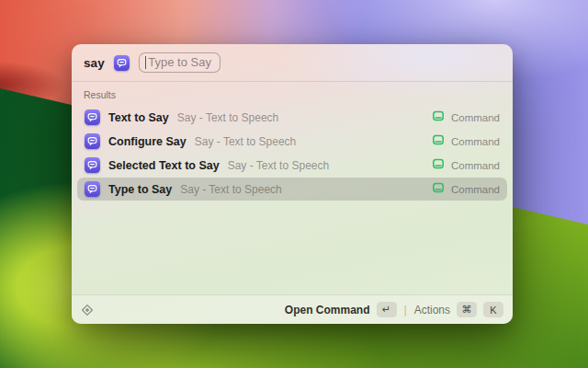  What do you see at coordinates (140, 190) in the screenshot?
I see `result-title: Type to Say` at bounding box center [140, 190].